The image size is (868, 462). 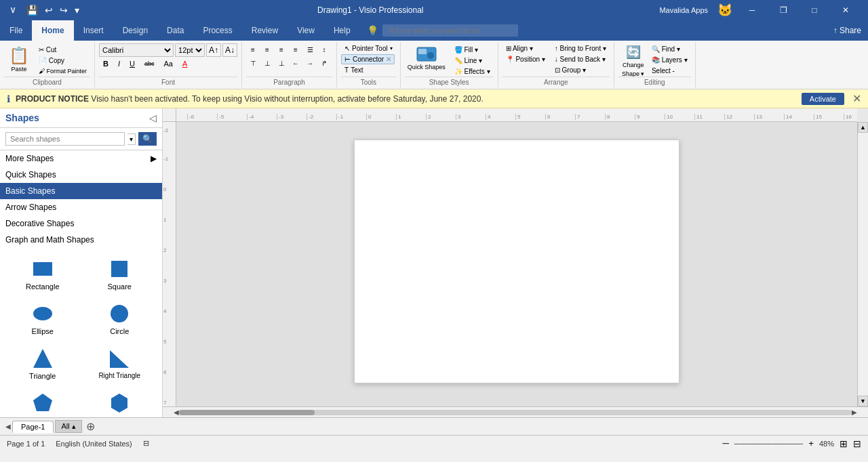 What do you see at coordinates (247, 413) in the screenshot?
I see `h-scroll-thumb` at bounding box center [247, 413].